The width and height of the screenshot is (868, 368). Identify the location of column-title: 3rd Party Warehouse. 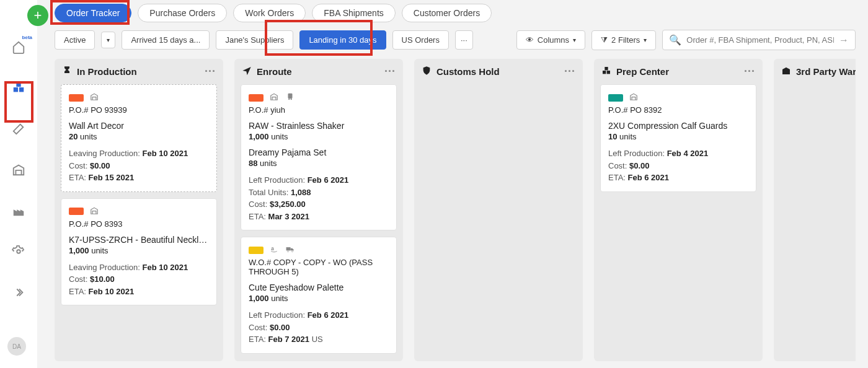
(826, 72).